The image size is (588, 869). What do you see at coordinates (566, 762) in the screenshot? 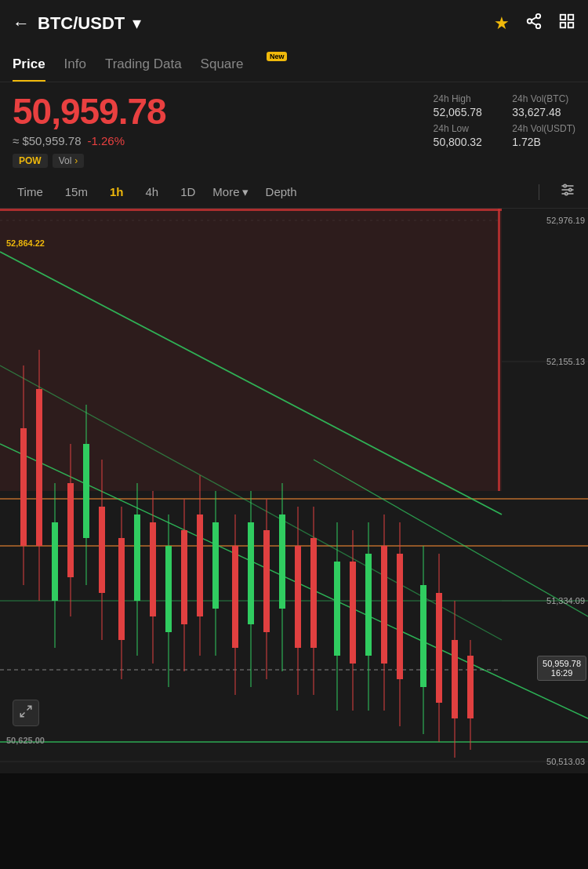
I see `price-level-50513: 50,513.03` at bounding box center [566, 762].